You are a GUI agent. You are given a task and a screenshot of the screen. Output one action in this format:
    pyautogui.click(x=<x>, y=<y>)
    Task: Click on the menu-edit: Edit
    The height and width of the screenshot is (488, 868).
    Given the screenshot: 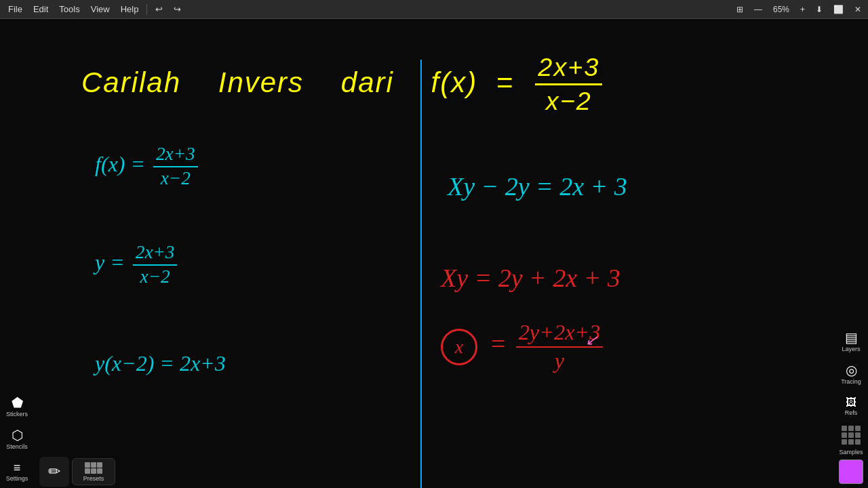 What is the action you would take?
    pyautogui.click(x=41, y=9)
    